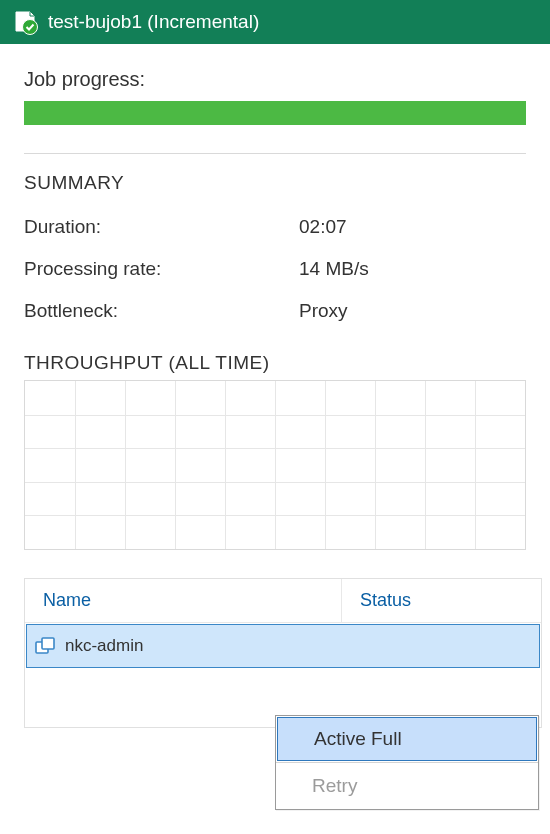 The height and width of the screenshot is (834, 550). What do you see at coordinates (275, 154) in the screenshot?
I see `divider` at bounding box center [275, 154].